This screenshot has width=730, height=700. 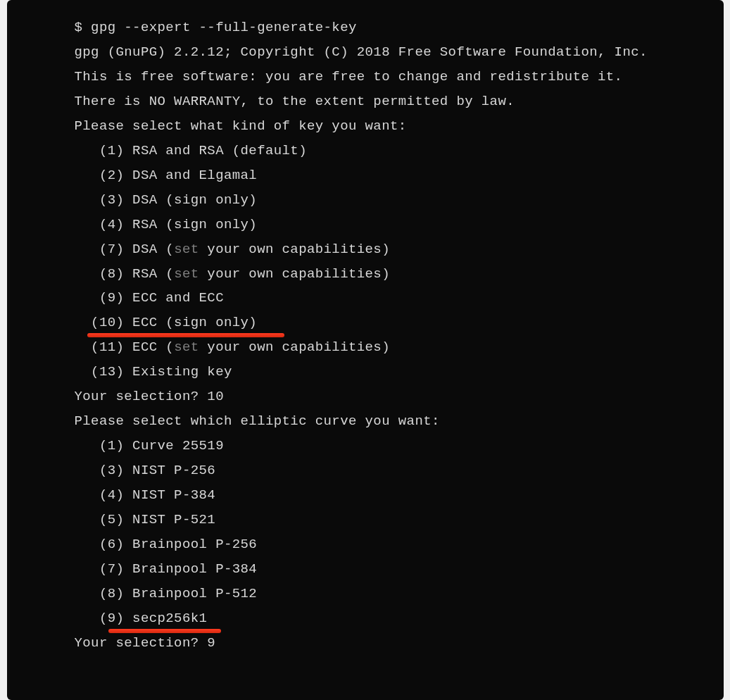 I want to click on key-option-3: (3) DSA (sign only), so click(x=389, y=200).